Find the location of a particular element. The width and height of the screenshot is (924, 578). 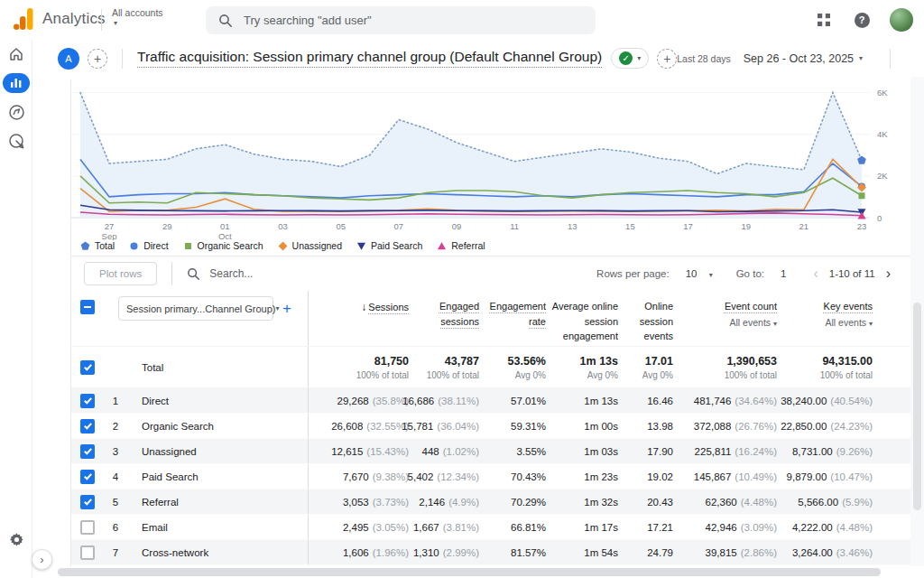

svg-text: Sep is located at coordinates (110, 236).